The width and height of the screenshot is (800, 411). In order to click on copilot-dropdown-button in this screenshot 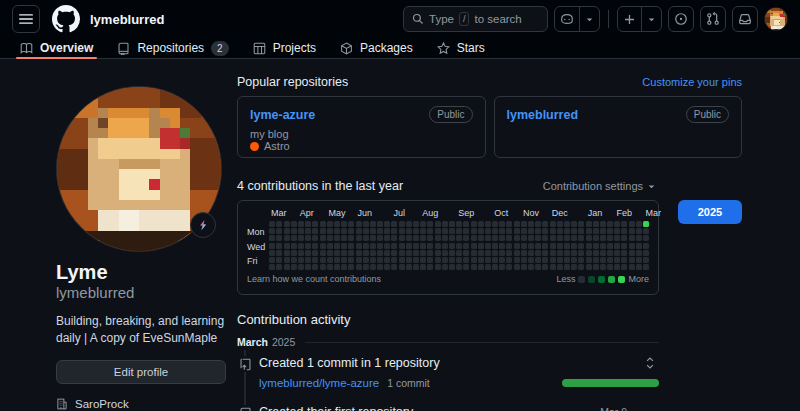, I will do `click(589, 19)`.